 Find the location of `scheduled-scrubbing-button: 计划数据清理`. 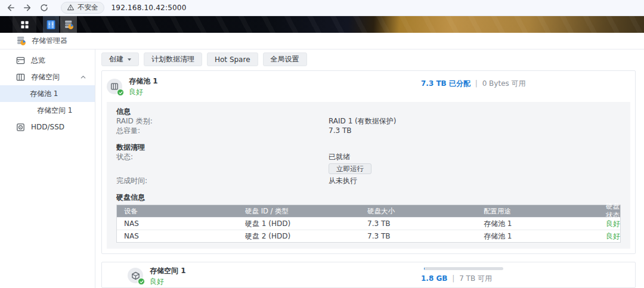

scheduled-scrubbing-button: 计划数据清理 is located at coordinates (173, 60).